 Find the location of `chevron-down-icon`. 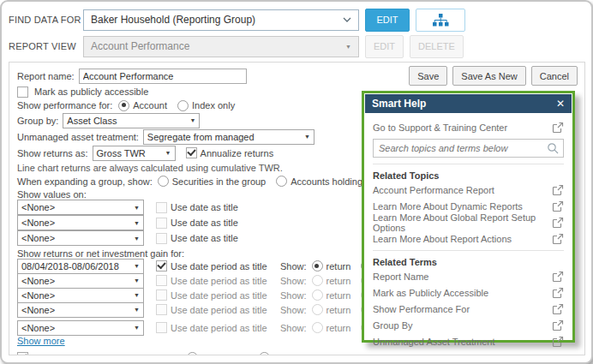

chevron-down-icon is located at coordinates (347, 20).